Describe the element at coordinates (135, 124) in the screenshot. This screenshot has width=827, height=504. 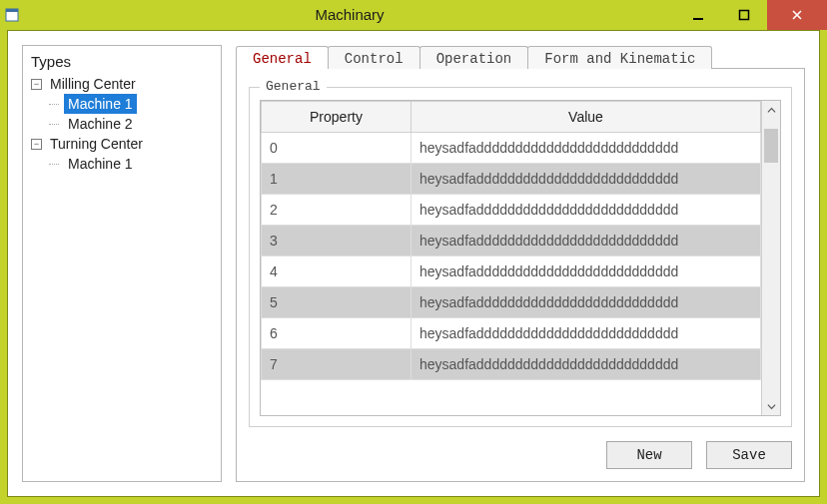
I see `tree-node: Machine 2` at that location.